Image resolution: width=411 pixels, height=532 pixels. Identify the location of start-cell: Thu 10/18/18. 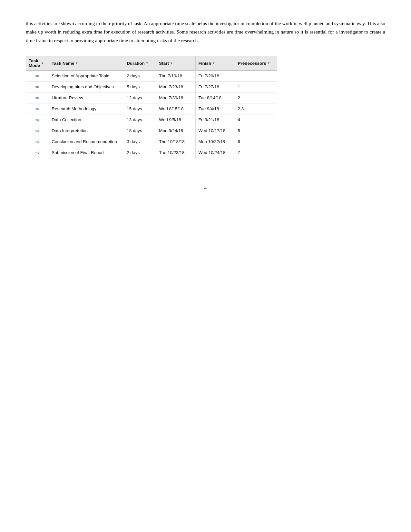
(176, 142).